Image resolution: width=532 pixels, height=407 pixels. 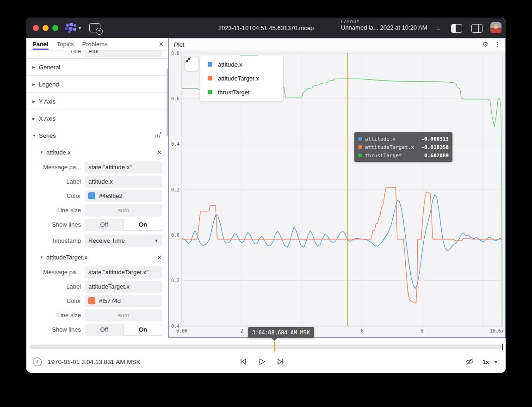 What do you see at coordinates (97, 67) in the screenshot?
I see `section-general: ▶ General` at bounding box center [97, 67].